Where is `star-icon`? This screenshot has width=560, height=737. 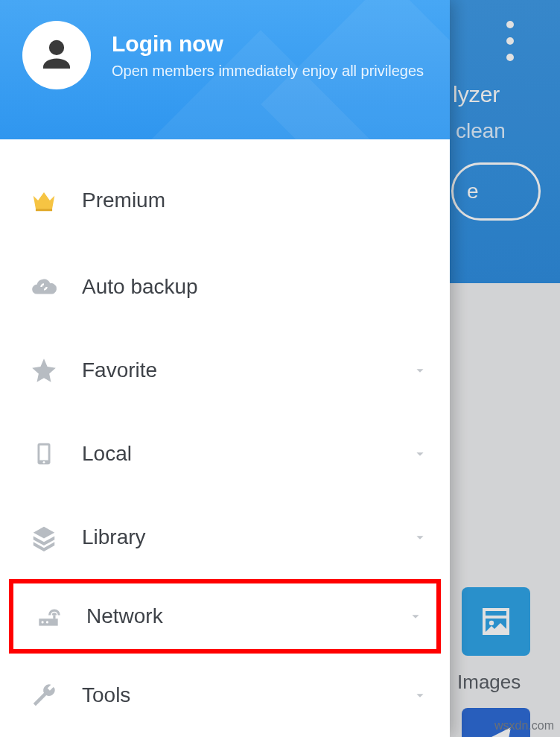
star-icon is located at coordinates (44, 370).